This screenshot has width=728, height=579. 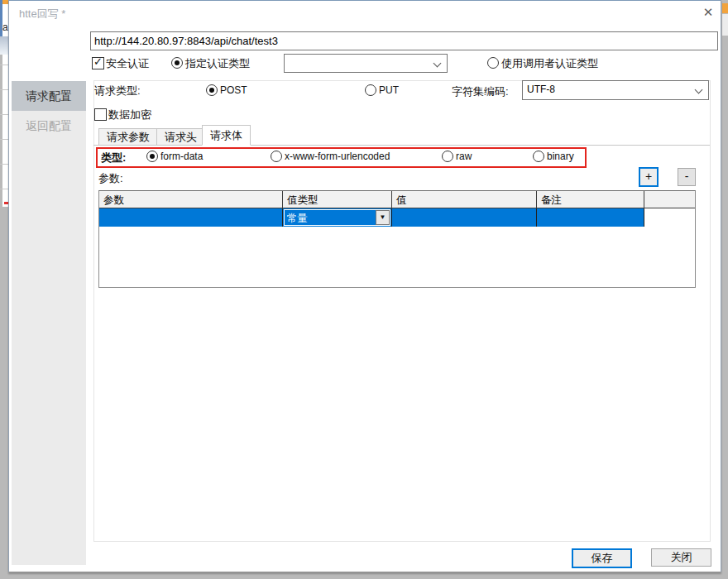 I want to click on post-label: POST, so click(x=233, y=90).